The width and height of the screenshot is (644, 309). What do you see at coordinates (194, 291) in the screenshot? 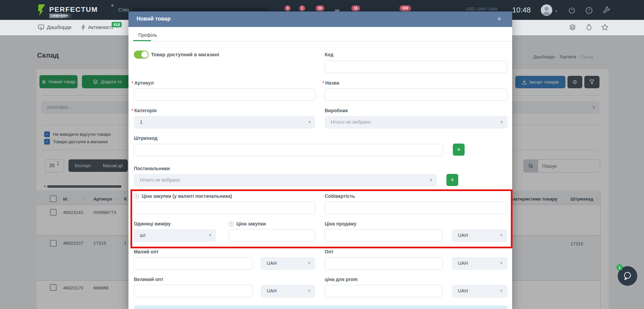
I see `big-wholesale-input` at bounding box center [194, 291].